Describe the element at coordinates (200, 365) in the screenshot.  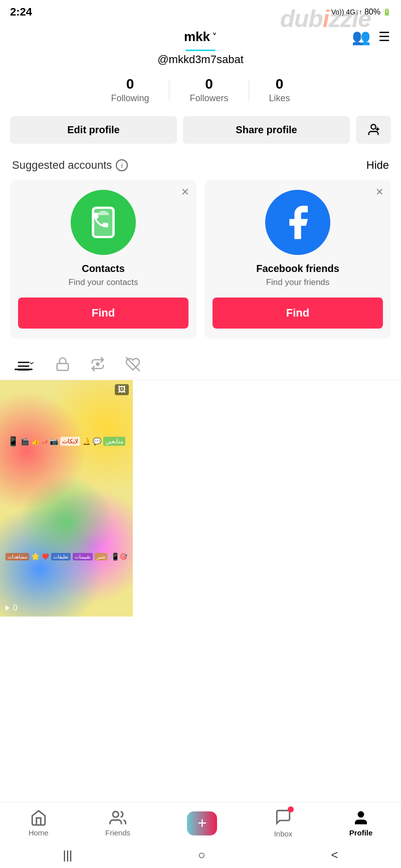
I see `content-tab-bar` at that location.